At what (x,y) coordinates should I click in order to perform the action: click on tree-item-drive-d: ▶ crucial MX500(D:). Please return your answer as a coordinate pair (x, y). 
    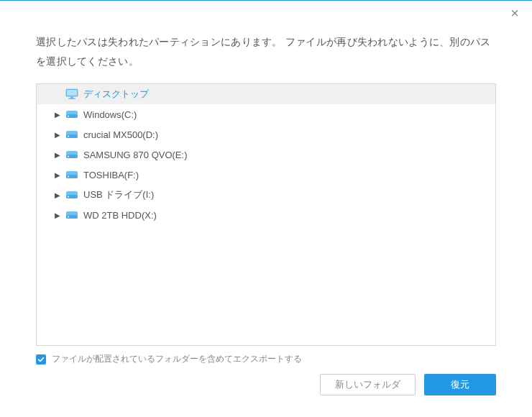
    Looking at the image, I should click on (266, 134).